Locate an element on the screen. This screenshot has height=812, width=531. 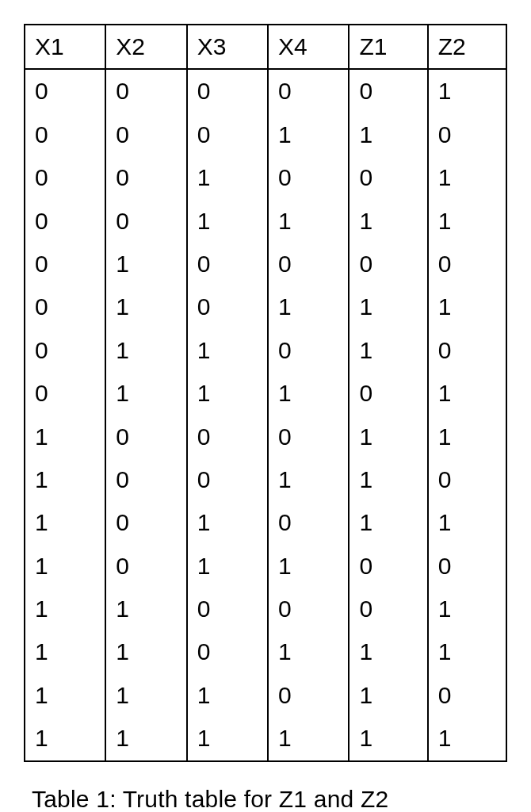
table-row: 1 0 1 0 1 1 is located at coordinates (266, 523).